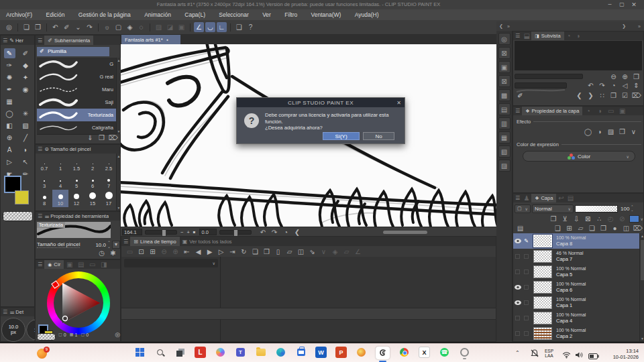 The width and height of the screenshot is (644, 362). I want to click on deselect-icon: ▨, so click(158, 27).